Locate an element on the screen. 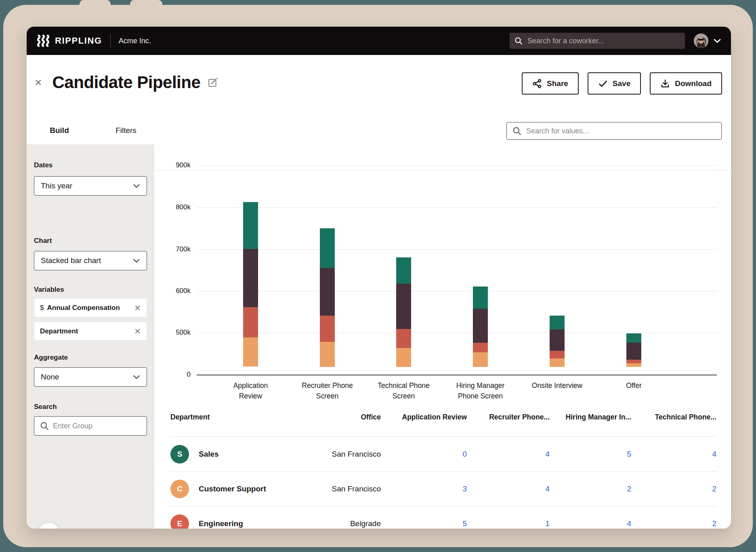 The image size is (756, 552). office-cell: Belgrade is located at coordinates (342, 524).